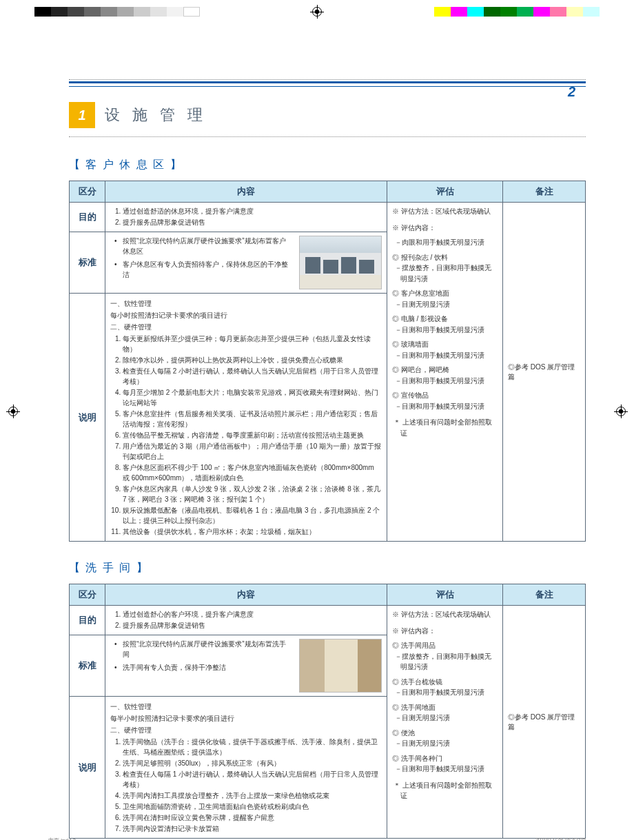  What do you see at coordinates (327, 83) in the screenshot?
I see `rule-thick` at bounding box center [327, 83].